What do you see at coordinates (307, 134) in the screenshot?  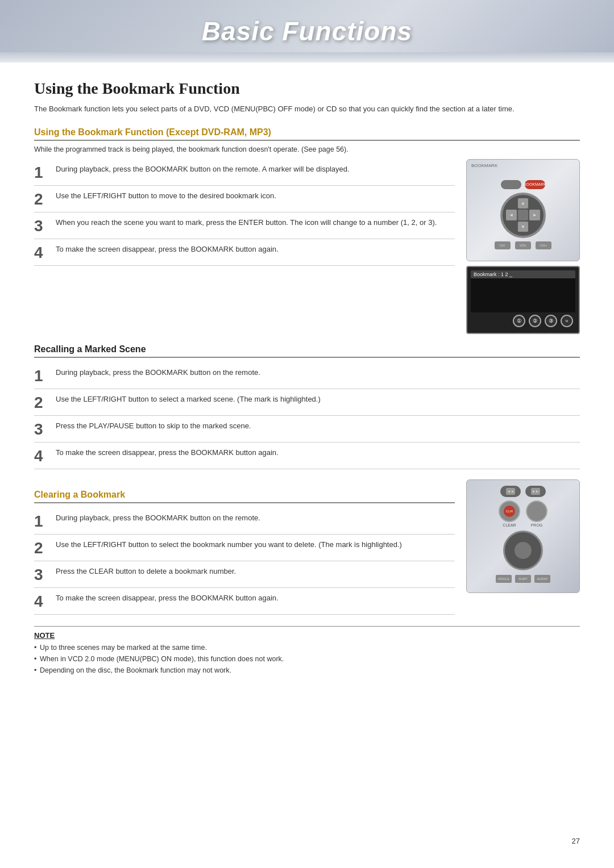 I see `section1-header: Using the Bookmark Function (Except DVD-…` at bounding box center [307, 134].